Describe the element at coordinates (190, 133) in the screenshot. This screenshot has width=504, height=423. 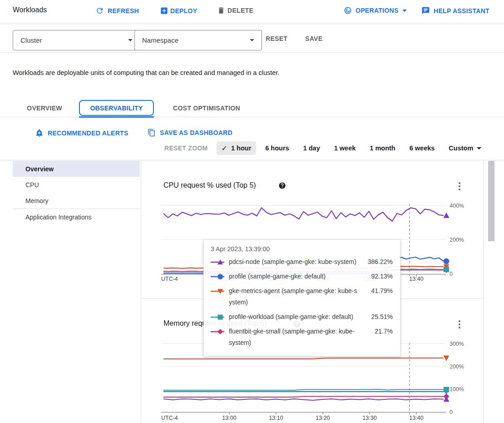
I see `save-as-dashboard-button: SAVE AS DASHBOARD` at that location.